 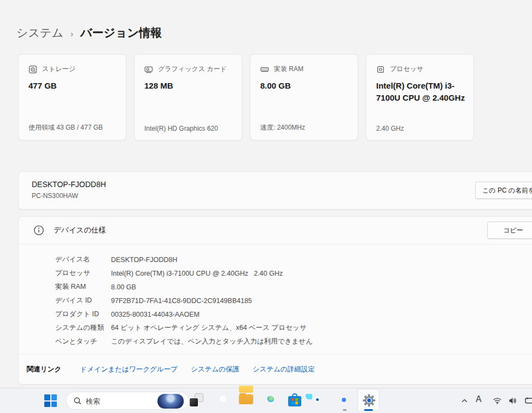 What do you see at coordinates (306, 86) in the screenshot?
I see `ram-card-value: 8.00 GB` at bounding box center [306, 86].